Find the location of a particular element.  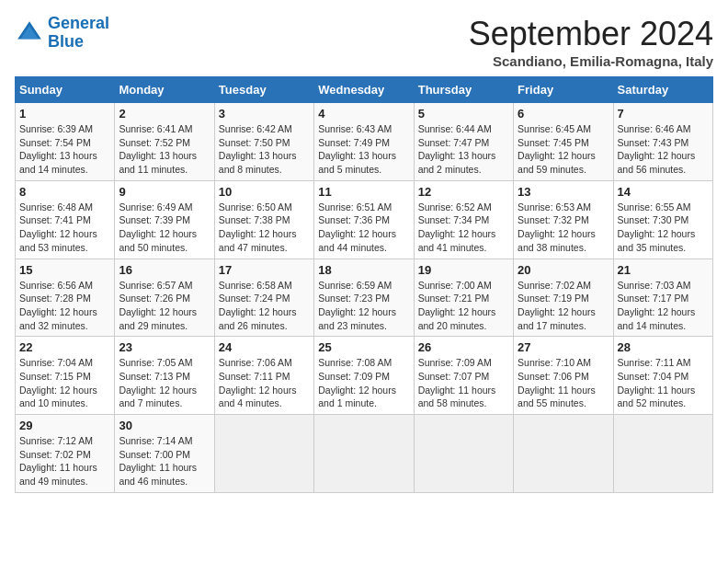

day-number: 18 is located at coordinates (364, 270).